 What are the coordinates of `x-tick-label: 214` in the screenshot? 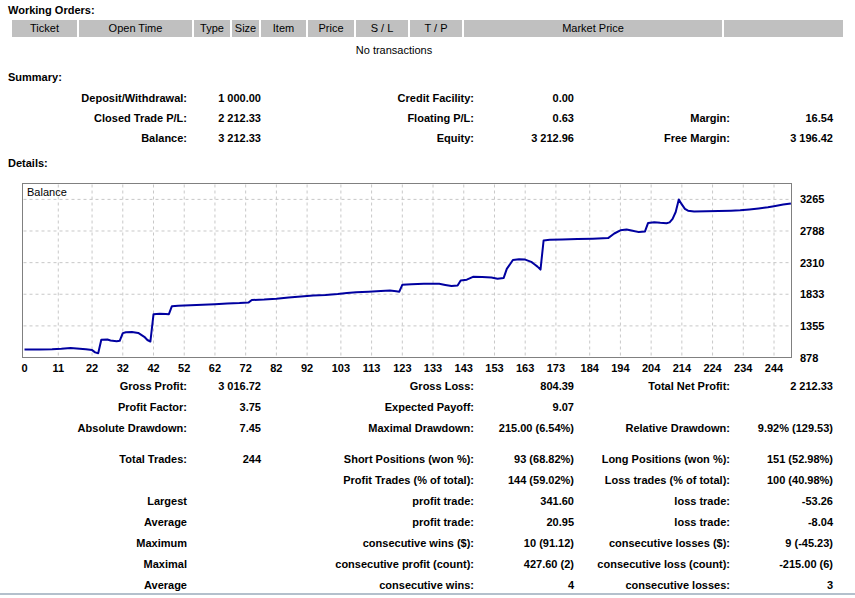 It's located at (682, 368).